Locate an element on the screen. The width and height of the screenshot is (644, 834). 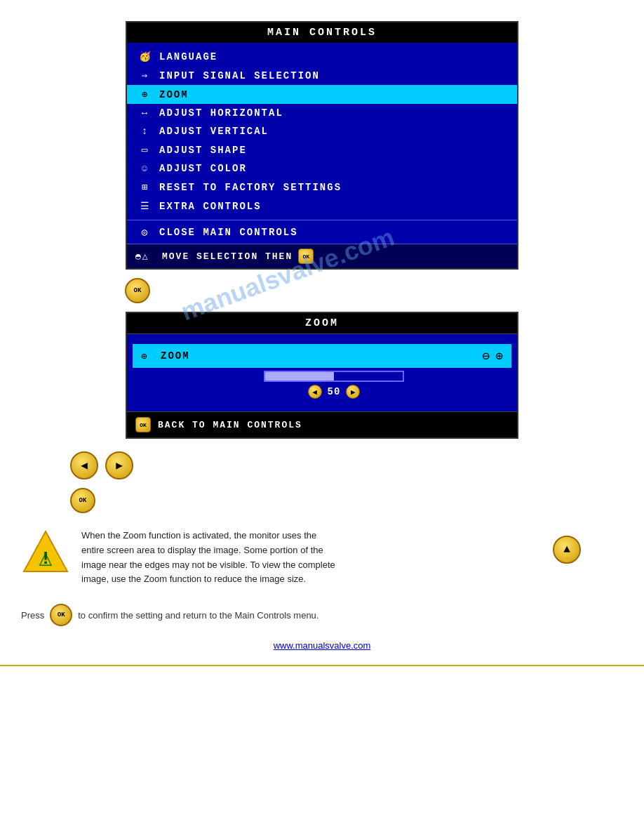
warning-text: When the Zoom function is activated, the… is located at coordinates (352, 557).